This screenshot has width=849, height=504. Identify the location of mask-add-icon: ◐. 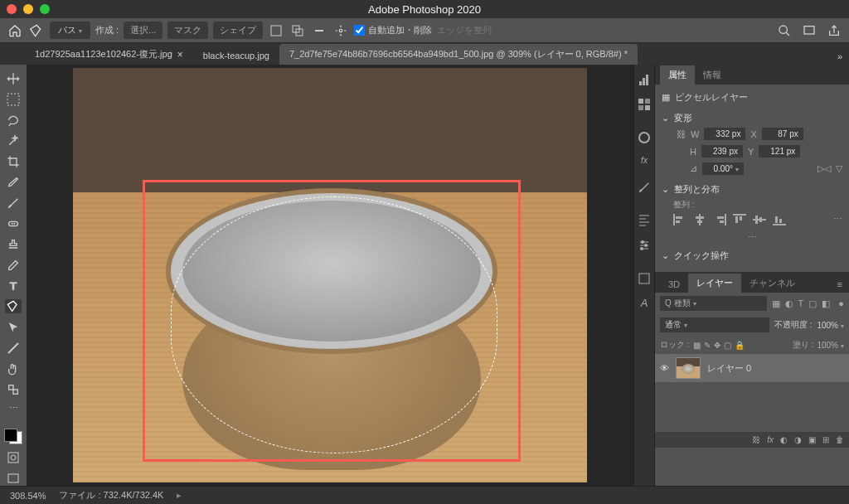
(784, 439).